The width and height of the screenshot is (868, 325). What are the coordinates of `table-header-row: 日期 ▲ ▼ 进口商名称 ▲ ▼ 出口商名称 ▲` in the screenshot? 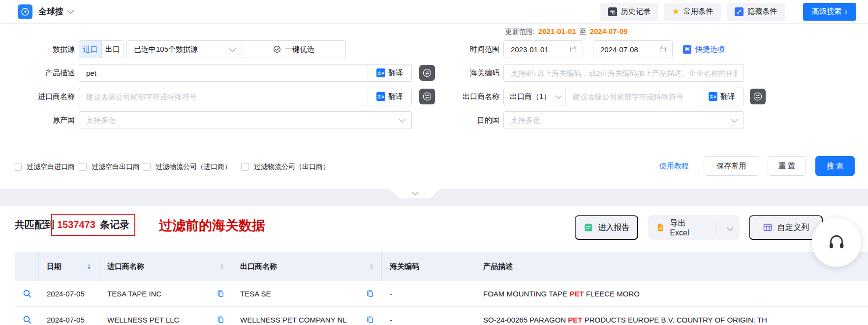 It's located at (441, 266).